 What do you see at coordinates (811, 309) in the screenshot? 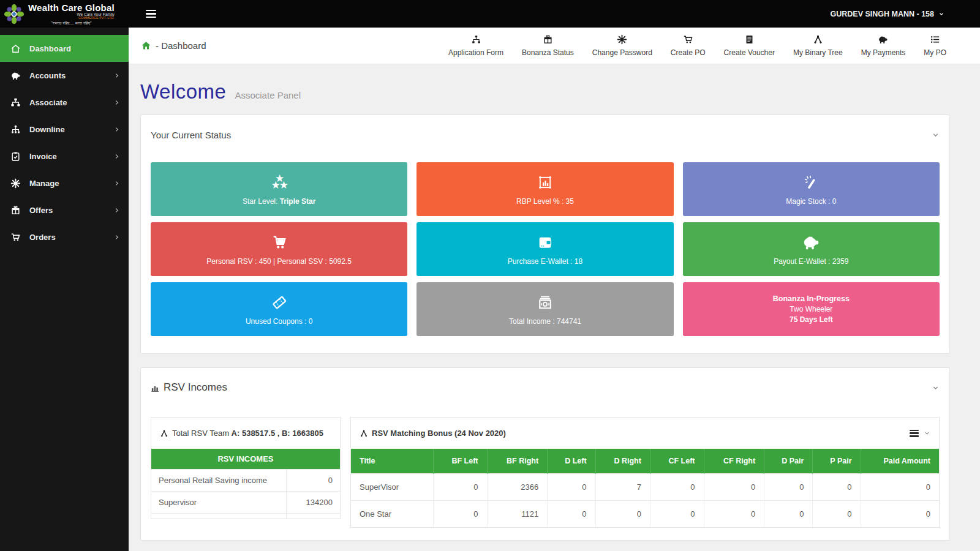
I see `status-card-bonanza: Bonanza In-Progress Two Wheeler 75 Days …` at bounding box center [811, 309].